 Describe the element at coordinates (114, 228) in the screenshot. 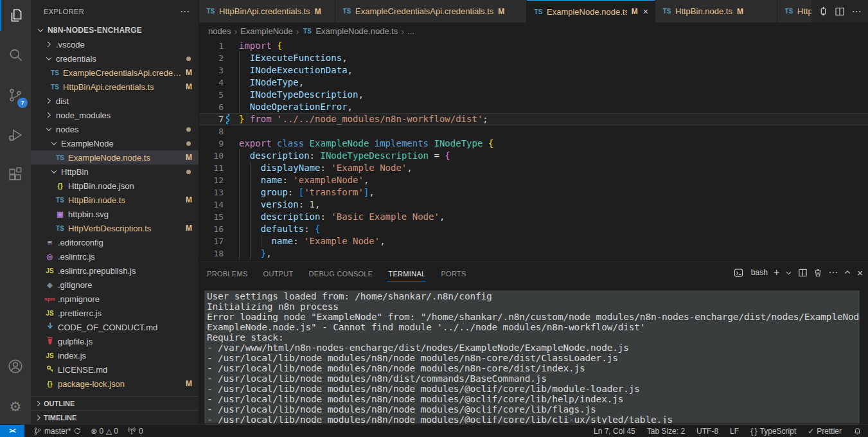

I see `tree-file-HttpVerbDescription.ts: TSHttpVerbDescription.tsM` at that location.